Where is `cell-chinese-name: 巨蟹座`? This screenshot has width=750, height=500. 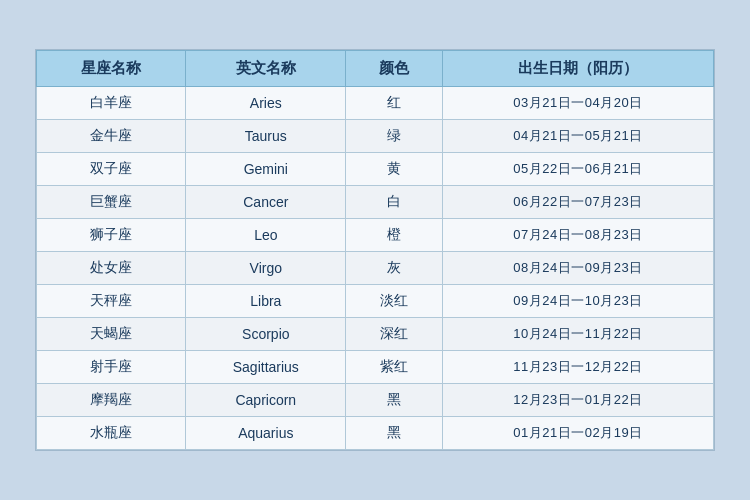
cell-chinese-name: 巨蟹座 is located at coordinates (112, 202).